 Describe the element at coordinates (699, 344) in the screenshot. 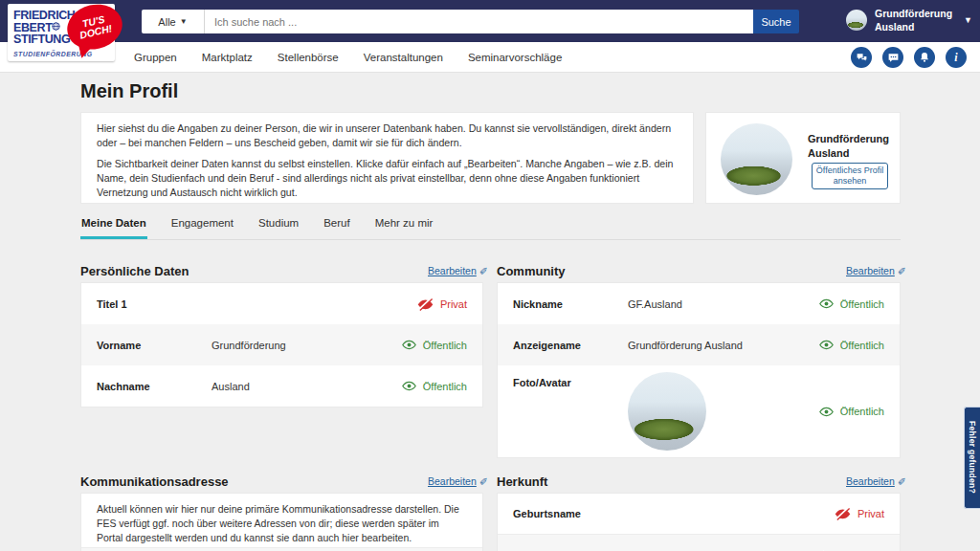

I see `table-row: Anzeigename Grundförderung Ausland Öffen…` at that location.